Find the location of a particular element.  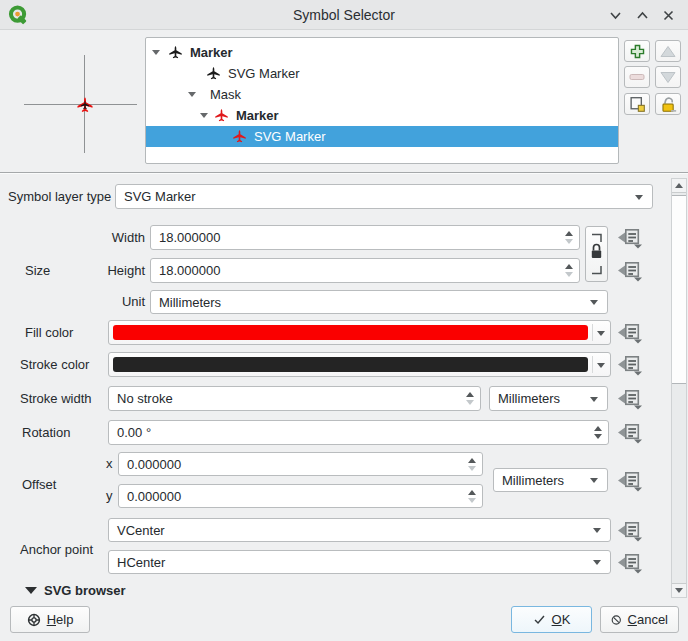

svg-browser-label: SVG browser is located at coordinates (85, 590).